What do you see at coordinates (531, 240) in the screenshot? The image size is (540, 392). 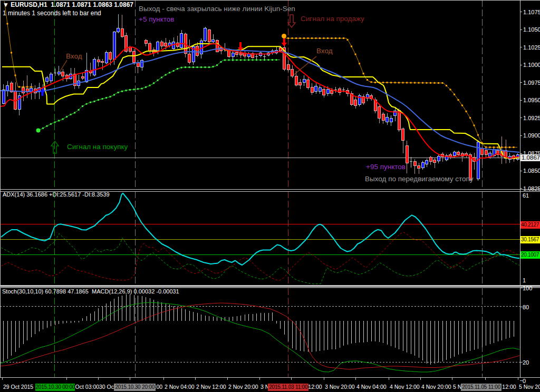 I see `adx-level-box: 30.1567` at bounding box center [531, 240].